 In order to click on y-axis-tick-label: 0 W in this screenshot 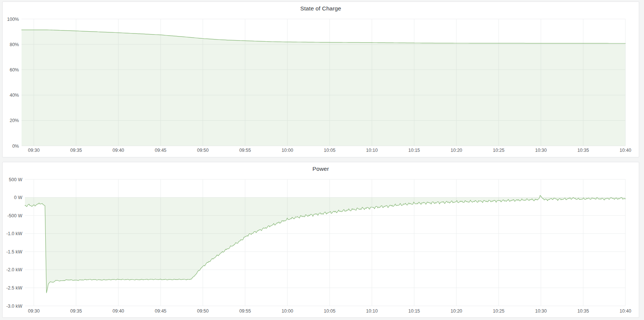, I will do `click(18, 198)`.